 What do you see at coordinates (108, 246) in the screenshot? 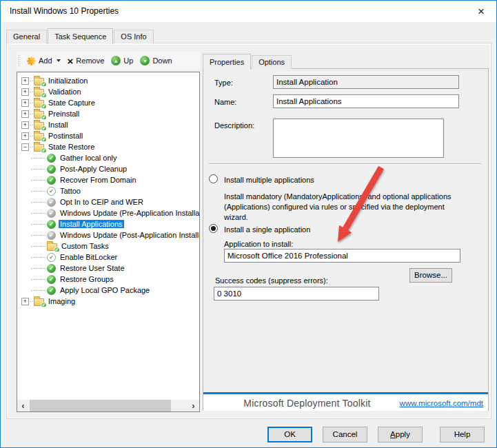
I see `tree-item: Custom Tasks` at bounding box center [108, 246].